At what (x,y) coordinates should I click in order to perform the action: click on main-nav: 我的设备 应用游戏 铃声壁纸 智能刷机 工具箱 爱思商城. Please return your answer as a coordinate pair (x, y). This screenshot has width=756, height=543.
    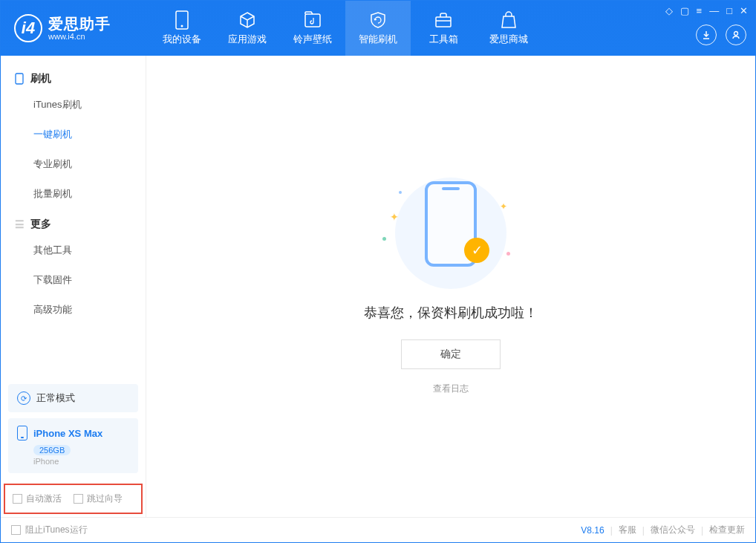
    Looking at the image, I should click on (415, 28).